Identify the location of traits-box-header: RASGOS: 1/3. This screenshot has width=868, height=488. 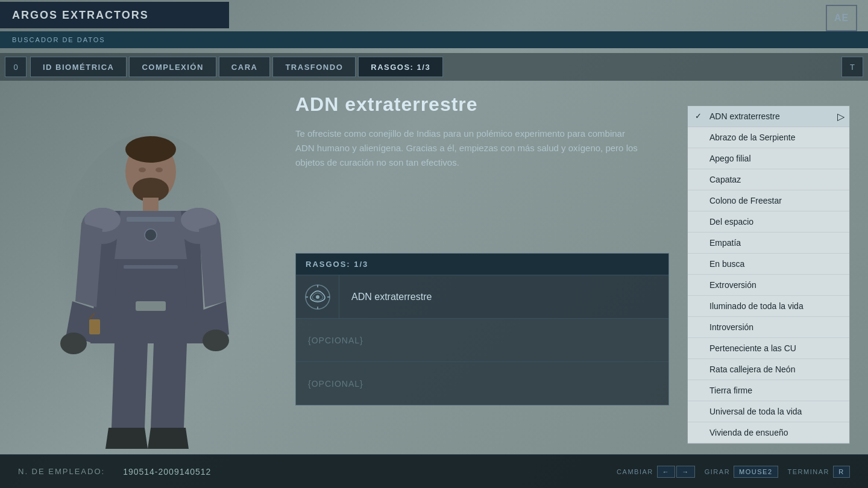
(482, 264).